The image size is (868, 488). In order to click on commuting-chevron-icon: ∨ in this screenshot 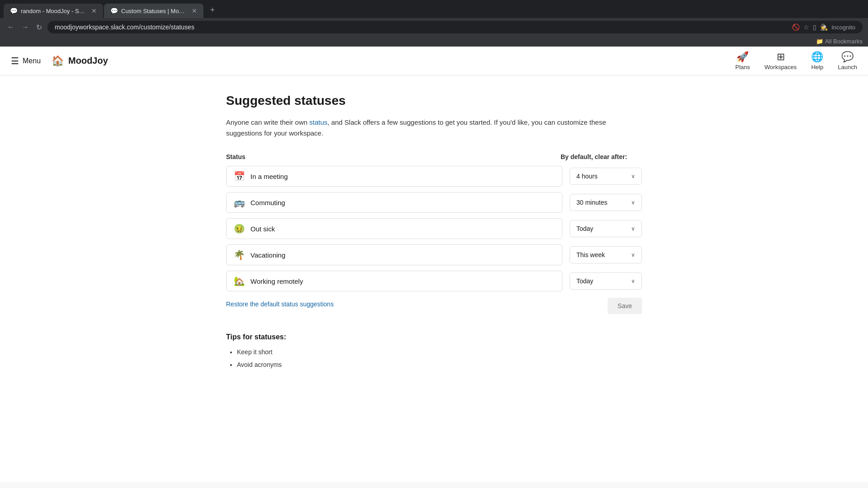, I will do `click(633, 202)`.